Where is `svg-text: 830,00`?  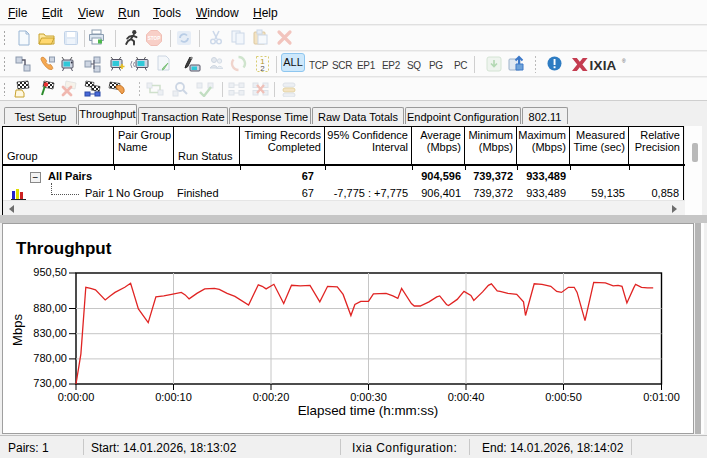
svg-text: 830,00 is located at coordinates (50, 333).